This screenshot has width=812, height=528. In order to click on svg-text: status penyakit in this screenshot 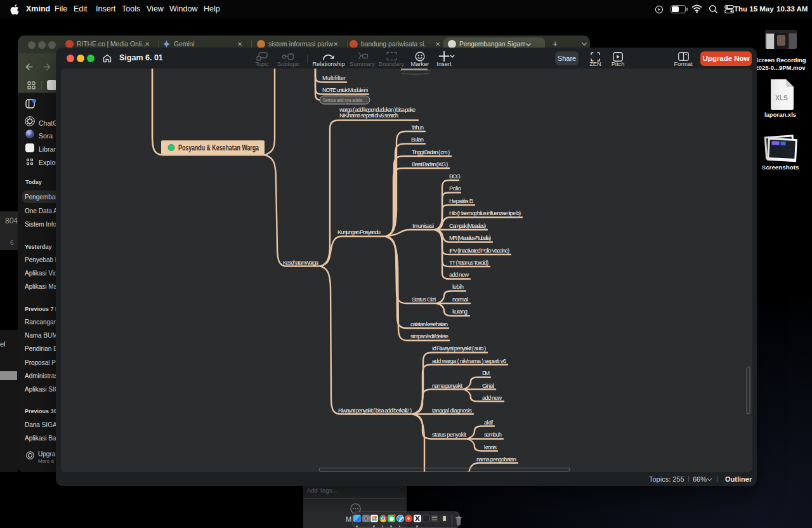, I will do `click(449, 434)`.